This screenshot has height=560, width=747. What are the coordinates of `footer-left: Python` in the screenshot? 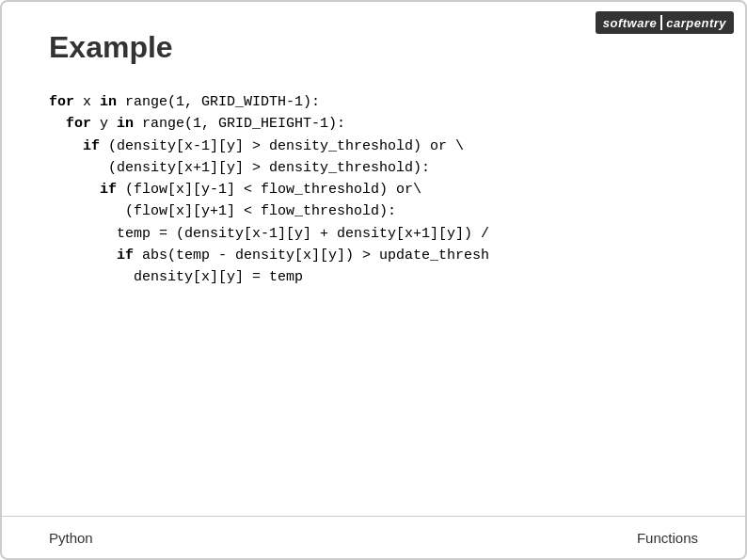 It's located at (72, 538).